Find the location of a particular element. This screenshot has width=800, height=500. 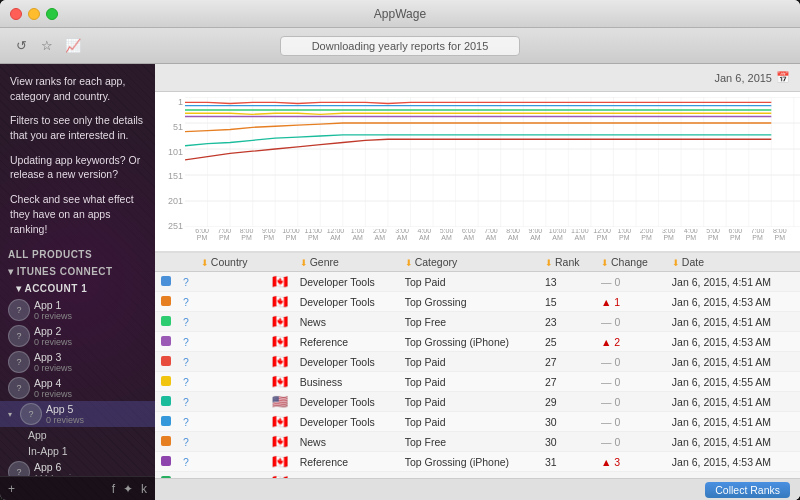

calendar-icon: 📅 is located at coordinates (783, 78).